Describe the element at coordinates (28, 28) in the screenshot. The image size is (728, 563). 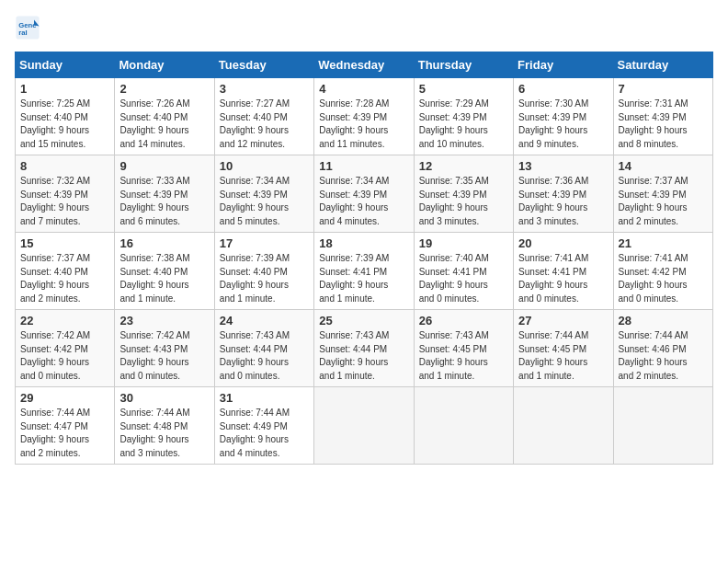
I see `logo-icon: Gene ral` at that location.